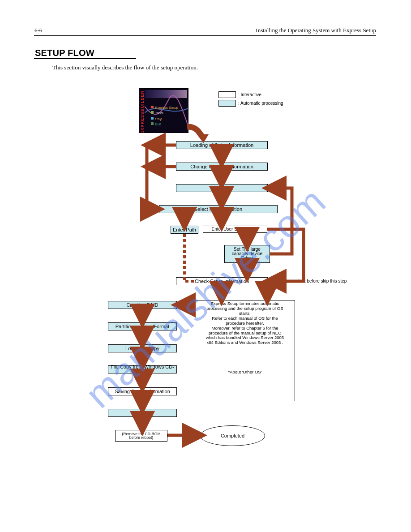 The width and height of the screenshot is (411, 532). Describe the element at coordinates (142, 112) in the screenshot. I see `app-sidebar-label: EXPRESSBUILDER` at that location.